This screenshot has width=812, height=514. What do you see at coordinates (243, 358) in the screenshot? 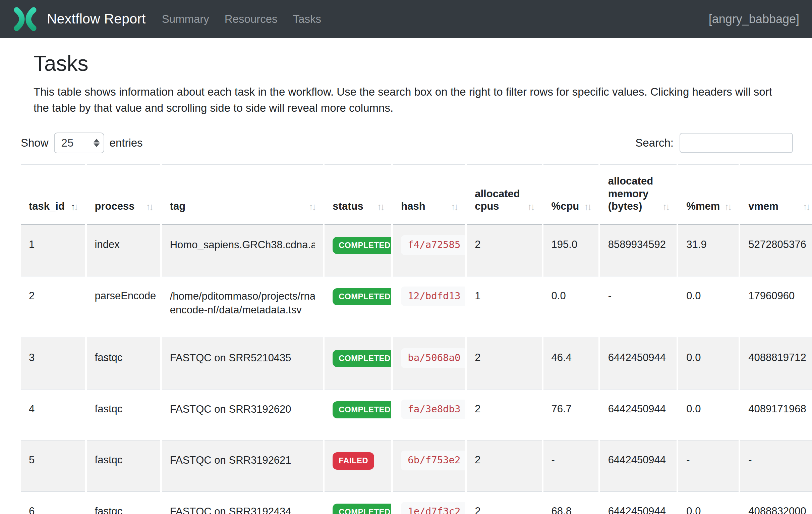
I see `tag-text: FASTQC on SRR5210435` at bounding box center [243, 358].